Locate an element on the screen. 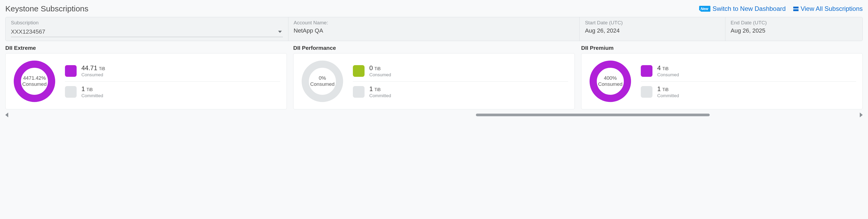 This screenshot has height=219, width=868. carousel-prev-icon is located at coordinates (7, 115).